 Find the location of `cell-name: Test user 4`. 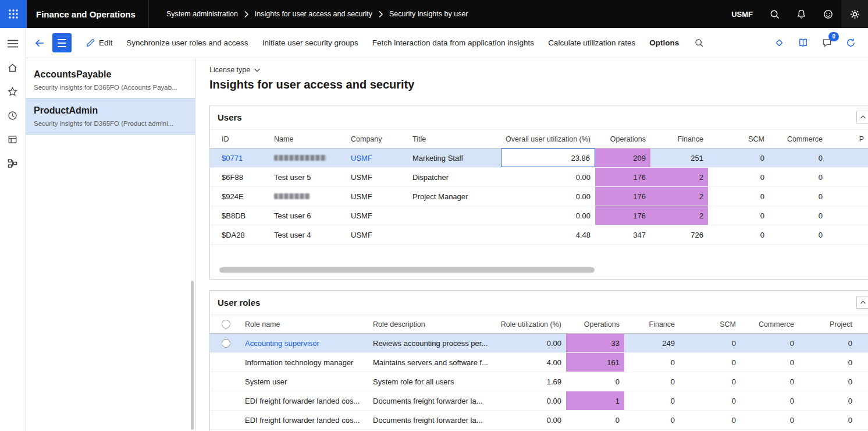

cell-name: Test user 4 is located at coordinates (308, 235).